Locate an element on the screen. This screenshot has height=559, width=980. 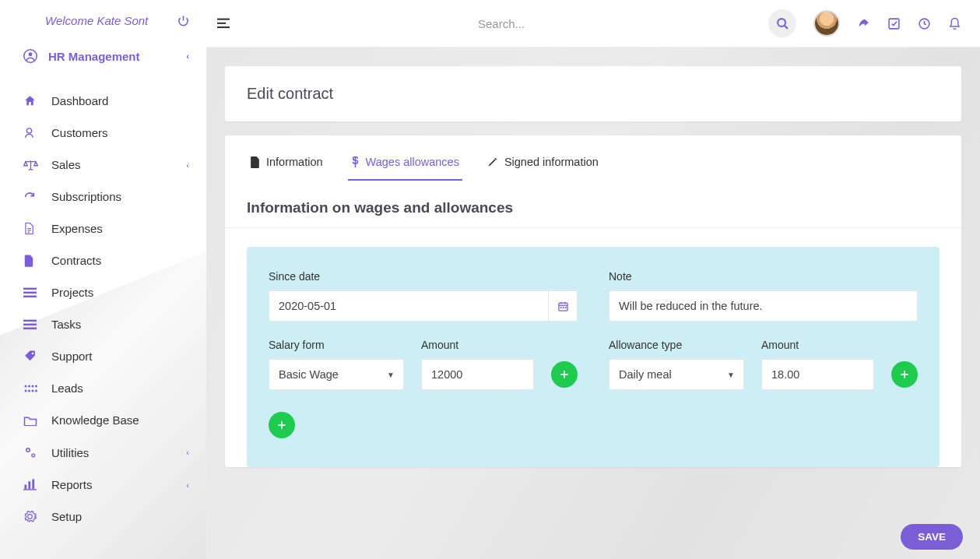
home-icon is located at coordinates (31, 101).